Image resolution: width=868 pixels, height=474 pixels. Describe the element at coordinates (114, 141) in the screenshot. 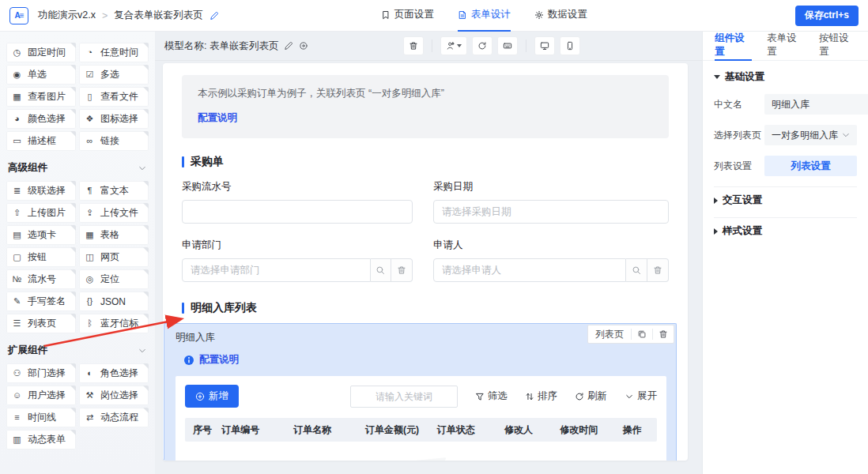

I see `component-link: ∞链接` at that location.